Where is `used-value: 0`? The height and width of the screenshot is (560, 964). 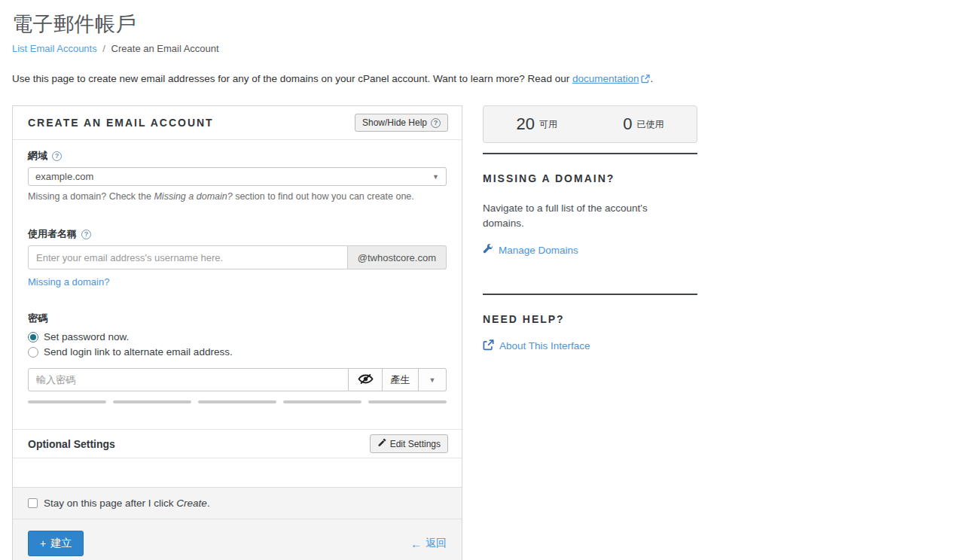
used-value: 0 is located at coordinates (627, 124).